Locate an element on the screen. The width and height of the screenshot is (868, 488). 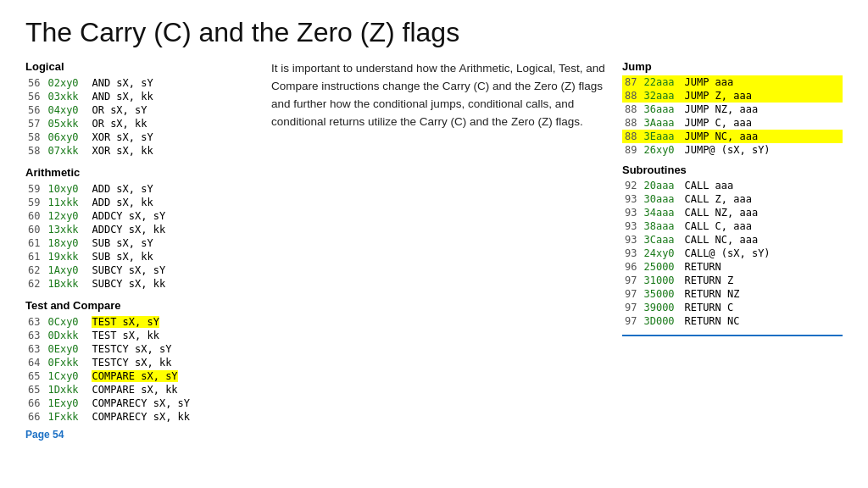
table-row: 9731000RETURN Z is located at coordinates (732, 280).